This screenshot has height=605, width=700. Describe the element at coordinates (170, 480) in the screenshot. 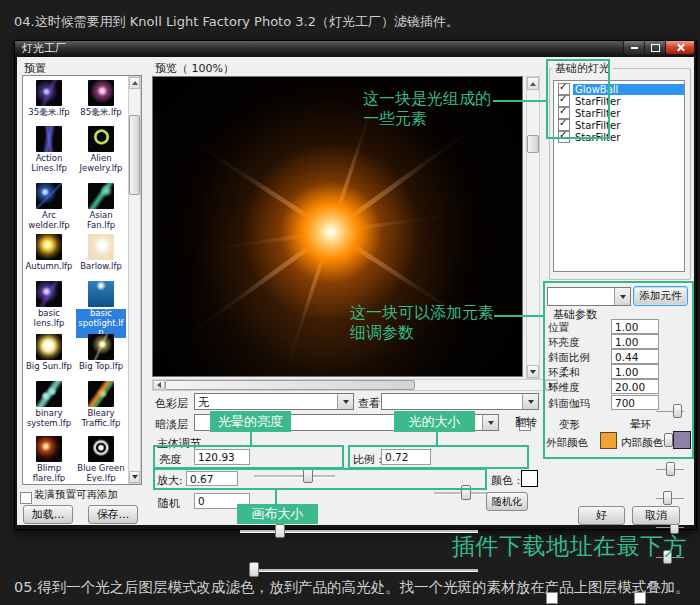

I see `zoom-label: 放大:` at that location.